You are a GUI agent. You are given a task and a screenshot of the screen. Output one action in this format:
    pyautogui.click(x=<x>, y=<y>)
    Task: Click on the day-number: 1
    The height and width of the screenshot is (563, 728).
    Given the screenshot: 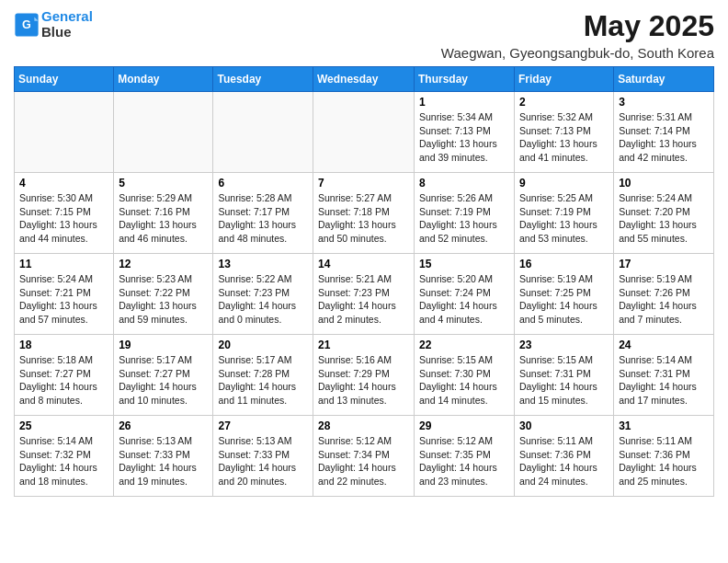 What is the action you would take?
    pyautogui.click(x=464, y=102)
    